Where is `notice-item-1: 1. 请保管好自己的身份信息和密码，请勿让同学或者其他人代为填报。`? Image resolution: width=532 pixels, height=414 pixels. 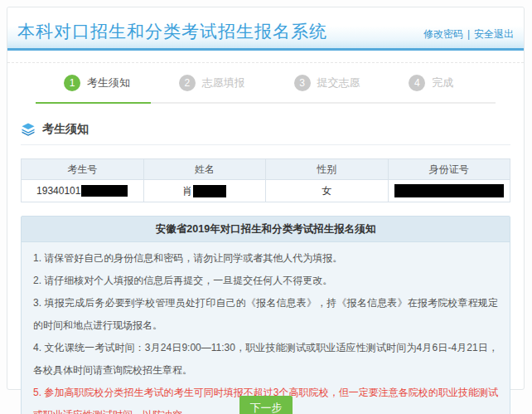
notice-item-1: 1. 请保管好自己的身份信息和密码，请勿让同学或者其他人代为填报。 is located at coordinates (265, 259).